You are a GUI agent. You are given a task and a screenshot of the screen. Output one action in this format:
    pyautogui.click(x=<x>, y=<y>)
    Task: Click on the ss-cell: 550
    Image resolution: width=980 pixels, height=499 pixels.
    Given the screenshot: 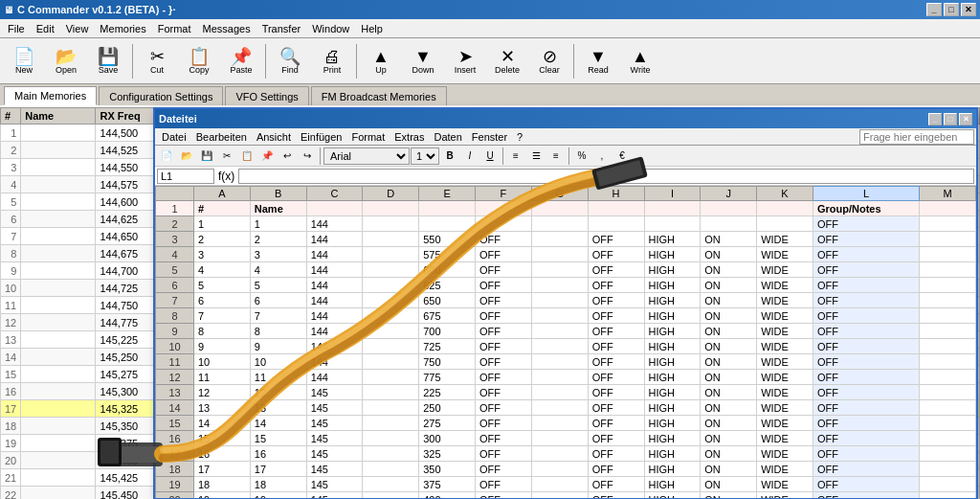 What is the action you would take?
    pyautogui.click(x=448, y=239)
    